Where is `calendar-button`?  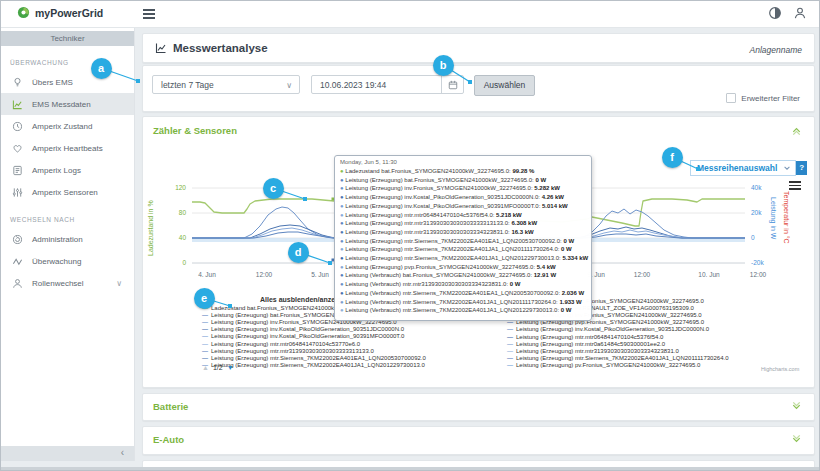 calendar-button is located at coordinates (452, 84).